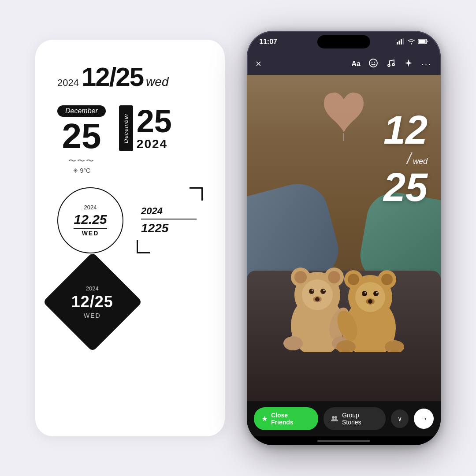  I want to click on bracket-date: 1225, so click(155, 228).